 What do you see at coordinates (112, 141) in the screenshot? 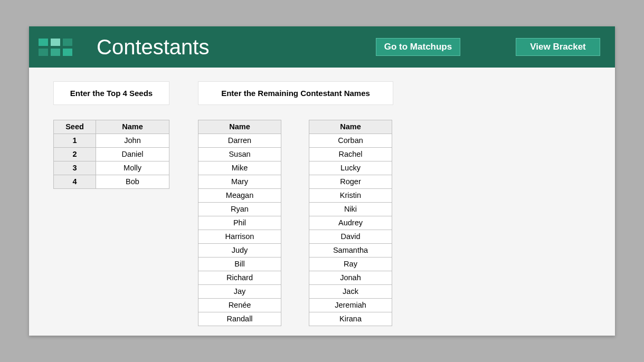
I see `table-row: 1 John` at bounding box center [112, 141].